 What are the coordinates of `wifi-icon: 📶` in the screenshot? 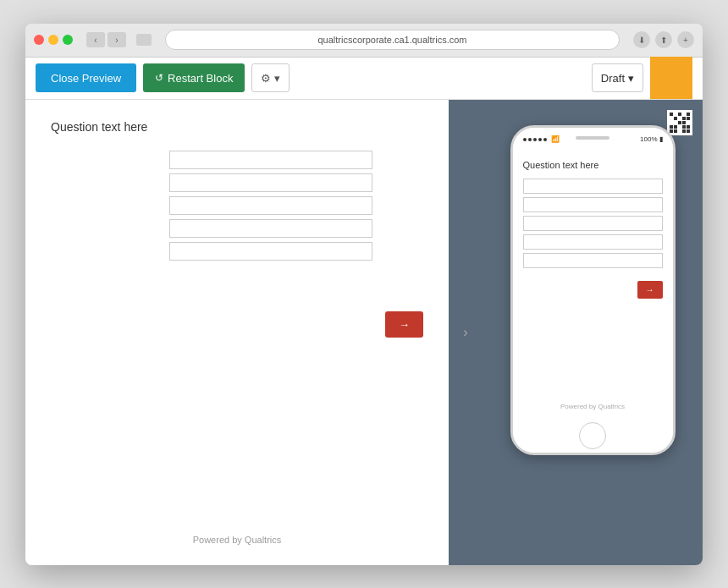 It's located at (555, 139).